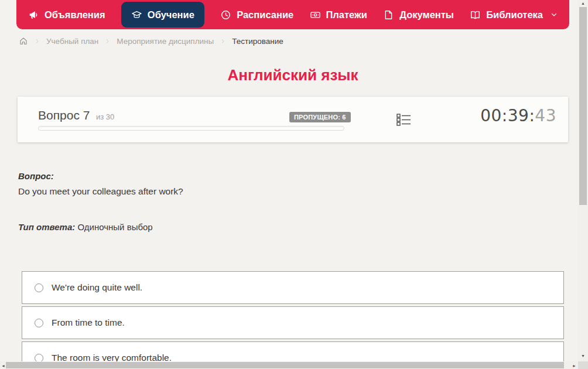  What do you see at coordinates (426, 15) in the screenshot?
I see `nav-item-label: Документы` at bounding box center [426, 15].